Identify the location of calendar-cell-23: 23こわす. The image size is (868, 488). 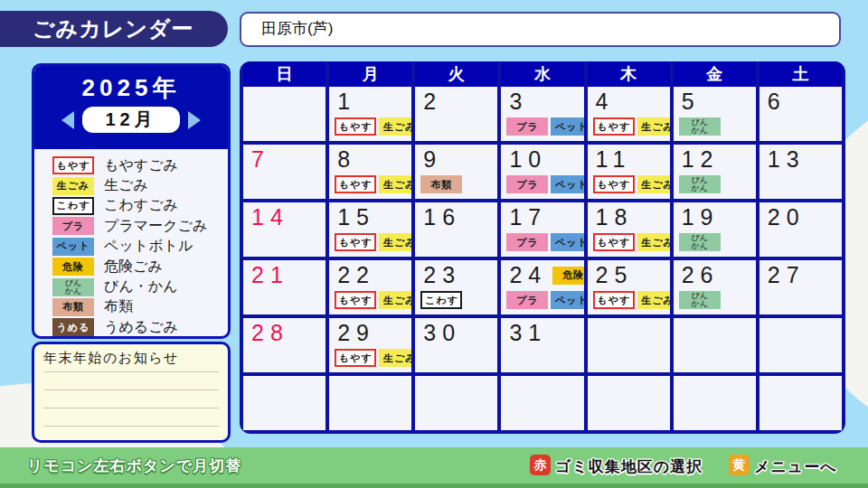
(456, 287).